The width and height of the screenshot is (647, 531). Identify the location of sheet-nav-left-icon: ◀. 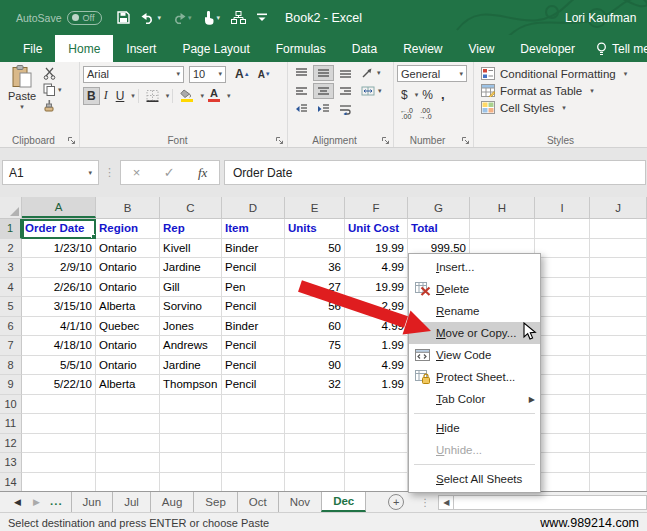
(18, 502).